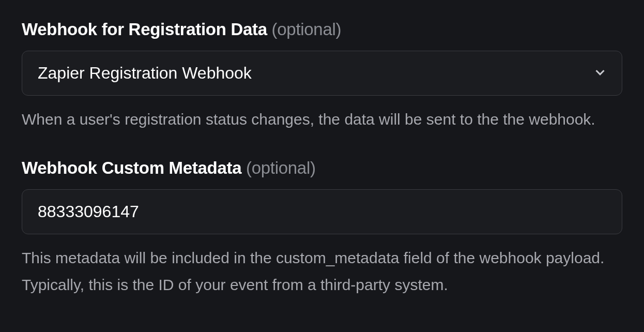 The height and width of the screenshot is (332, 644). What do you see at coordinates (322, 168) in the screenshot?
I see `webhook-metadata-label-row: Webhook Custom Metadata (optional)` at bounding box center [322, 168].